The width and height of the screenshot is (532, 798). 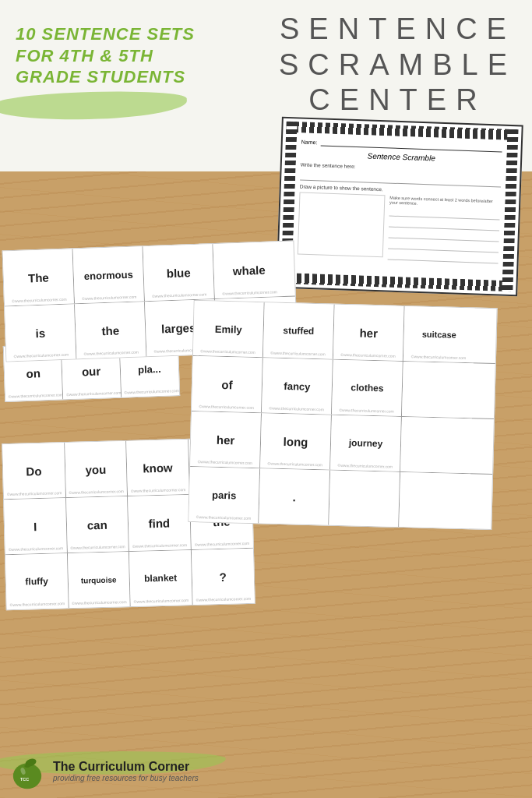 I want to click on title-line2: SCRAMBLE, so click(x=397, y=65).